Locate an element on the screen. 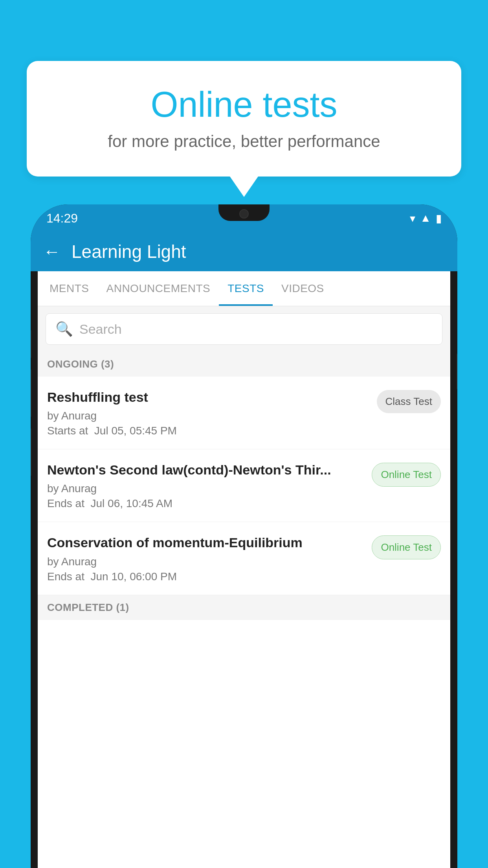 This screenshot has width=488, height=868. speech-bubble-container: Online tests for more practice, better p… is located at coordinates (244, 119).